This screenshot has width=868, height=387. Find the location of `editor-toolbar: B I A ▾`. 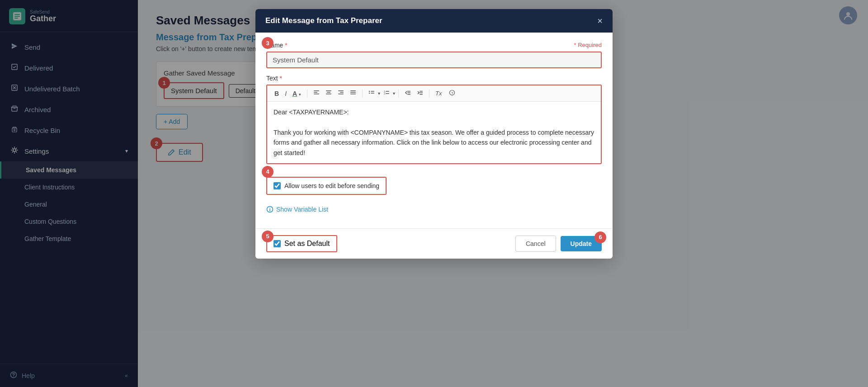

editor-toolbar: B I A ▾ is located at coordinates (434, 94).